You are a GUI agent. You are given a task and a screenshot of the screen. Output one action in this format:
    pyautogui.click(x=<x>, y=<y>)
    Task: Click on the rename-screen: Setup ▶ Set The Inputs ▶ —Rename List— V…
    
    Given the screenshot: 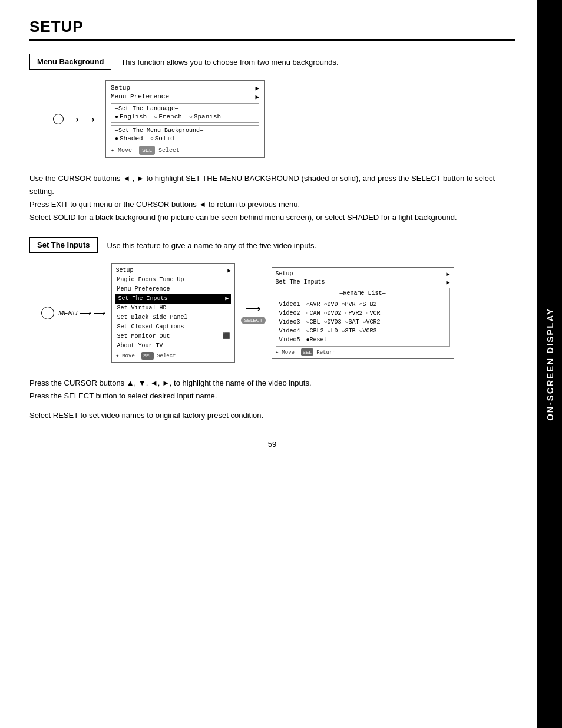 What is the action you would take?
    pyautogui.click(x=363, y=313)
    